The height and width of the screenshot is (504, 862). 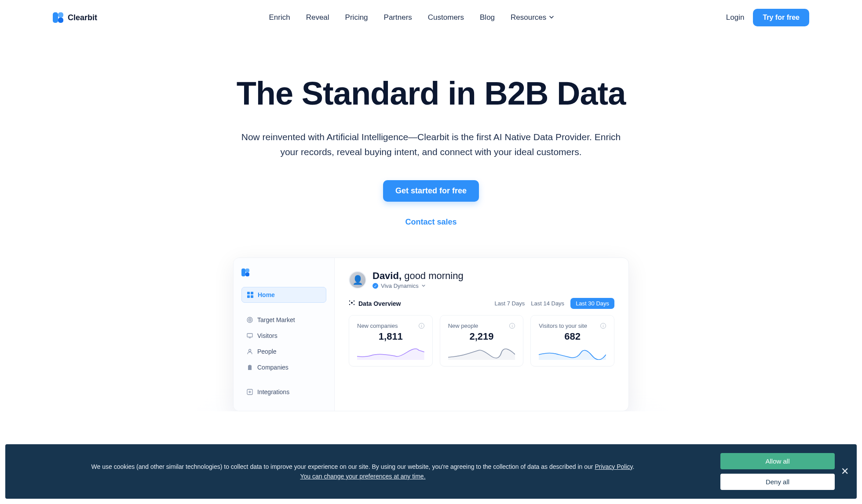 I want to click on sidebar-label-target: Target Market, so click(x=276, y=320).